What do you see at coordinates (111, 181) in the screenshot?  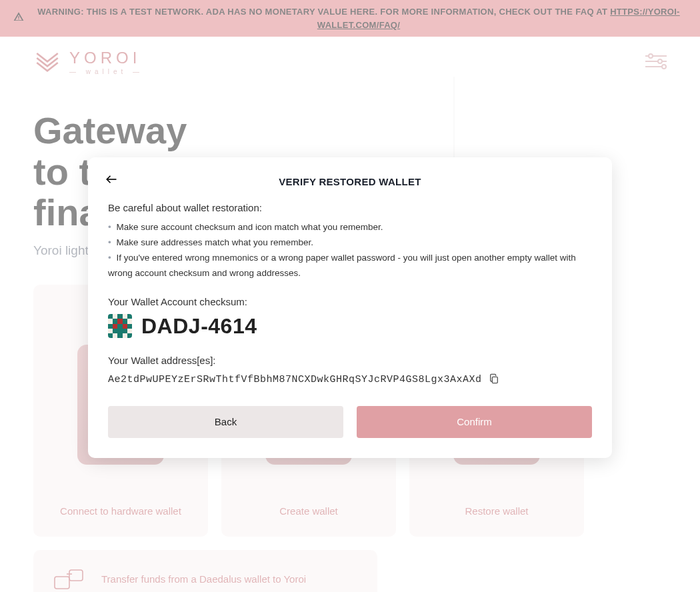 I see `back-arrow-icon` at bounding box center [111, 181].